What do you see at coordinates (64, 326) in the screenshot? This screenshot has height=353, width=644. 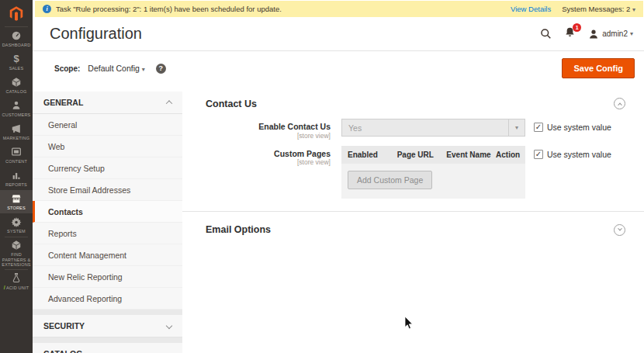 I see `nav-section-label: SECURITY` at bounding box center [64, 326].